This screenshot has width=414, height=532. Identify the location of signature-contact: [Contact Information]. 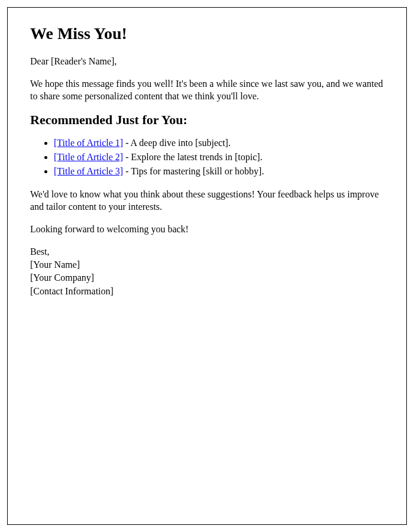
(207, 291).